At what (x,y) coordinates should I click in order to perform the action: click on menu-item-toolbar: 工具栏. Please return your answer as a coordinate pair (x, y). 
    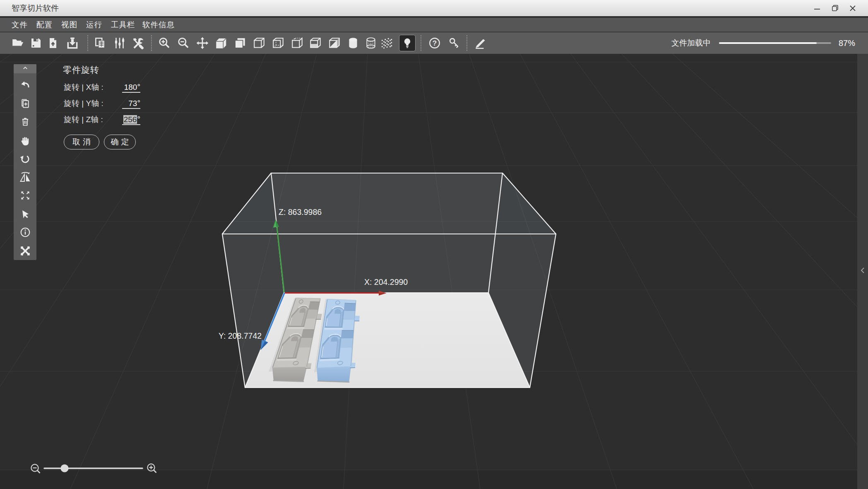
    Looking at the image, I should click on (123, 25).